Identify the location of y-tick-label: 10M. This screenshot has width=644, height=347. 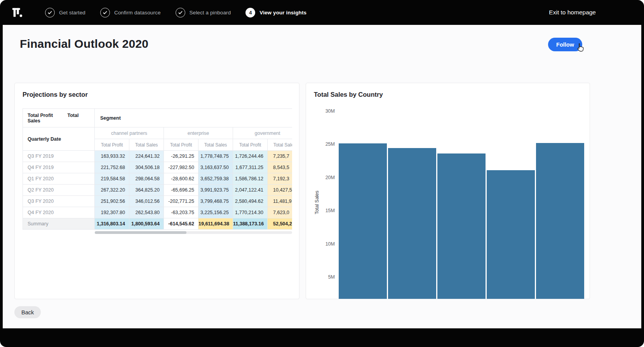
(330, 244).